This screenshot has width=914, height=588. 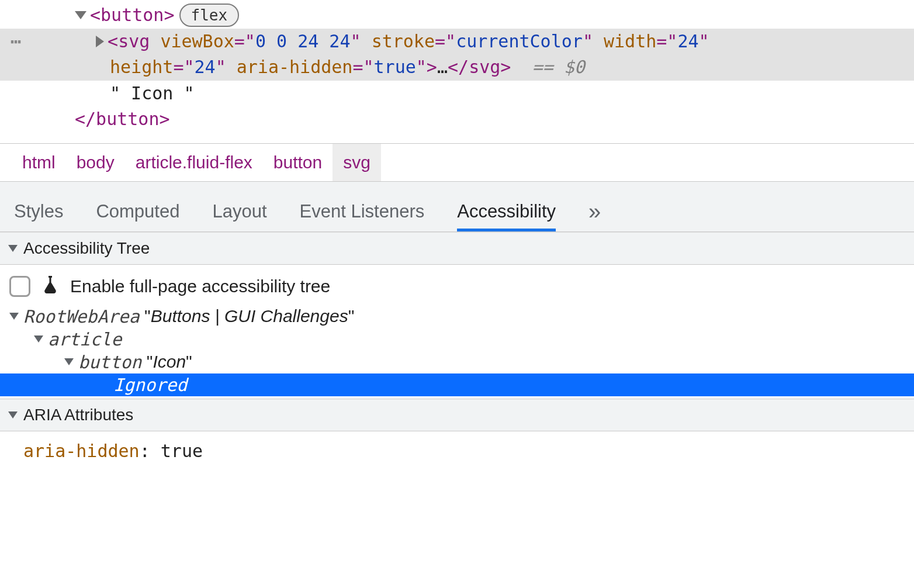 What do you see at coordinates (78, 415) in the screenshot?
I see `section-title: ARIA Attributes` at bounding box center [78, 415].